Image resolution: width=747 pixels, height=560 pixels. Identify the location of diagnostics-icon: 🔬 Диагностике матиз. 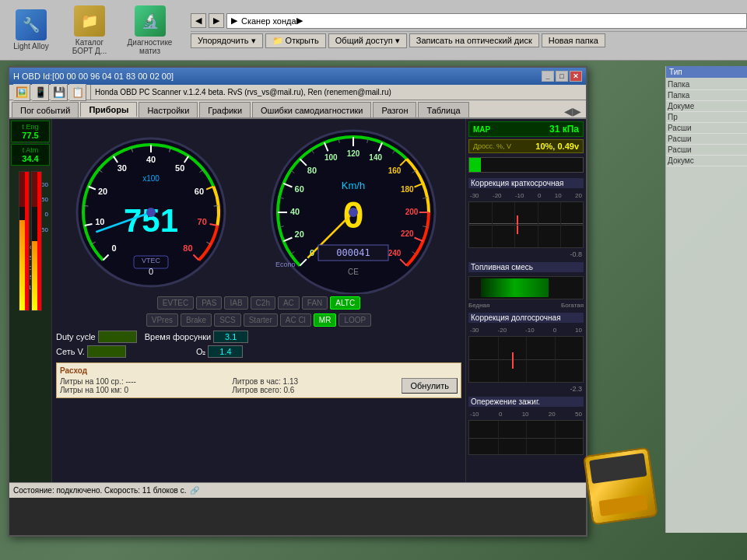
(149, 30).